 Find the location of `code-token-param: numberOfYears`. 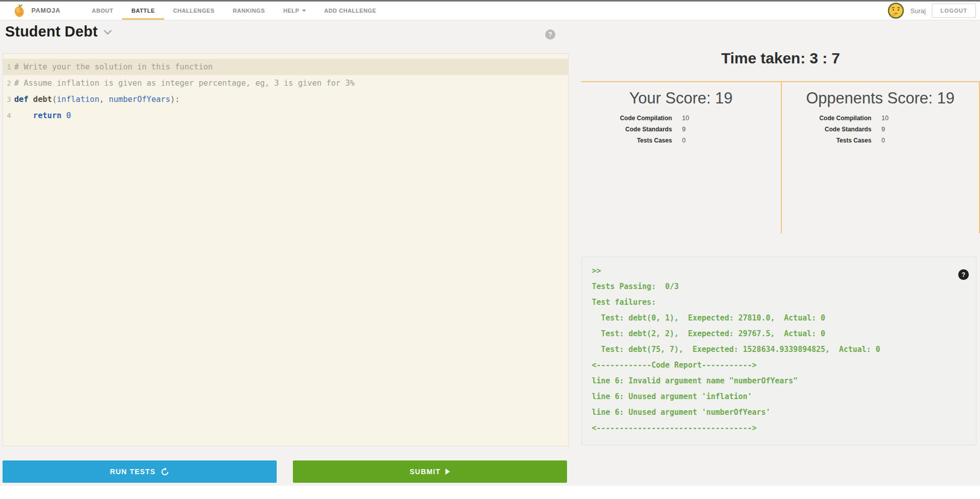

code-token-param: numberOfYears is located at coordinates (140, 99).